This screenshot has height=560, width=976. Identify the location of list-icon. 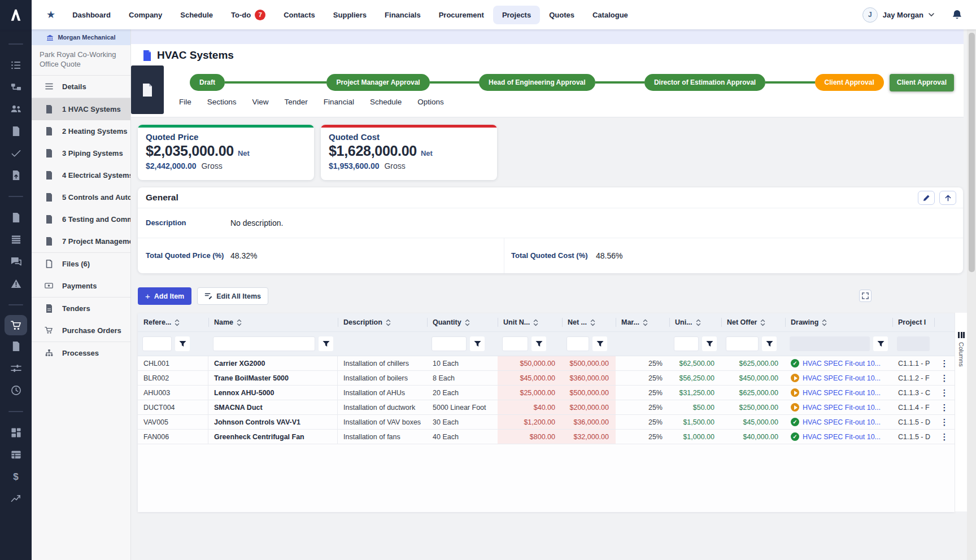
(16, 65).